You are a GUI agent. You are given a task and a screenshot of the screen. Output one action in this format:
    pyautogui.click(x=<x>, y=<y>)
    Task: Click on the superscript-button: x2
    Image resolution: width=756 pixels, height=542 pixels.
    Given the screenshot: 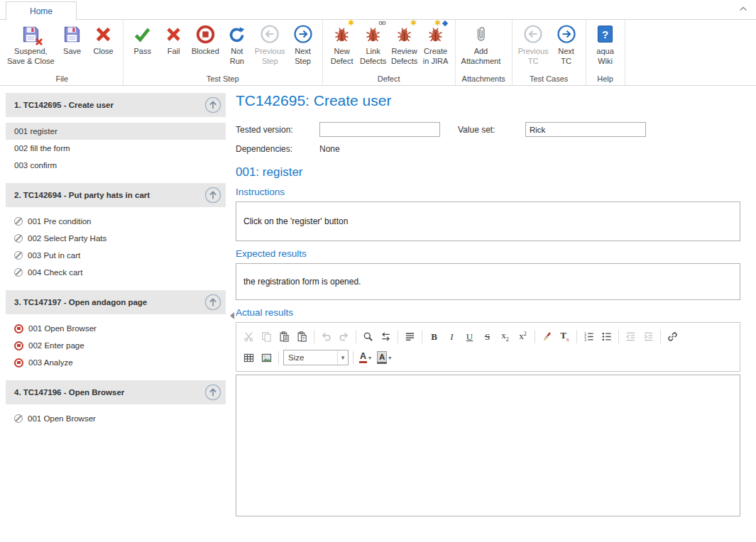 What is the action you would take?
    pyautogui.click(x=522, y=336)
    